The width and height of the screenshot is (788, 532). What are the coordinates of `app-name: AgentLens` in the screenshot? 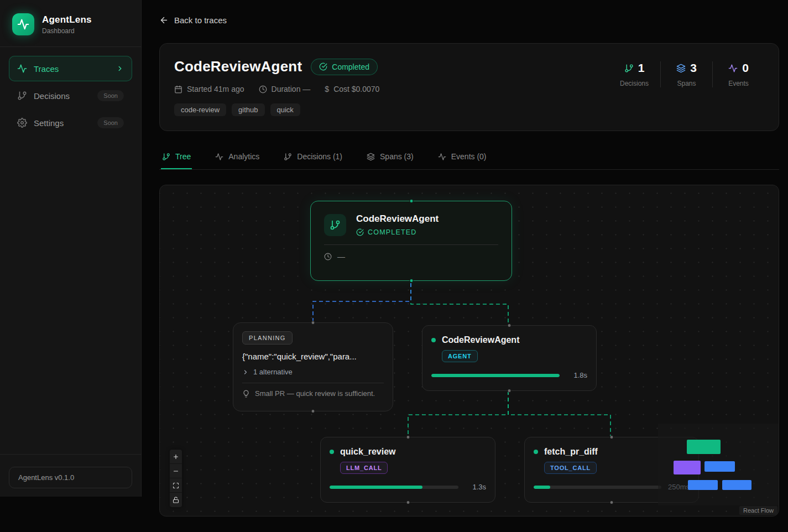 It's located at (67, 20).